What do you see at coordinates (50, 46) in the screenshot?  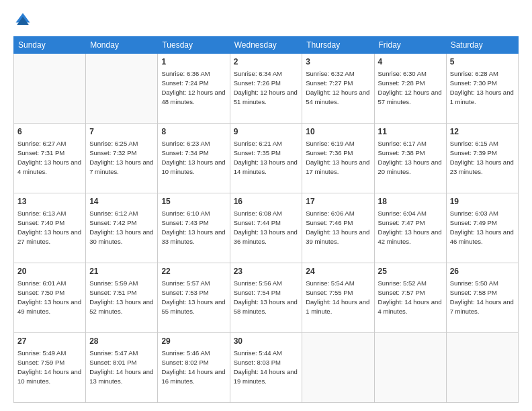 I see `weekday-header-sunday: Sunday` at bounding box center [50, 46].